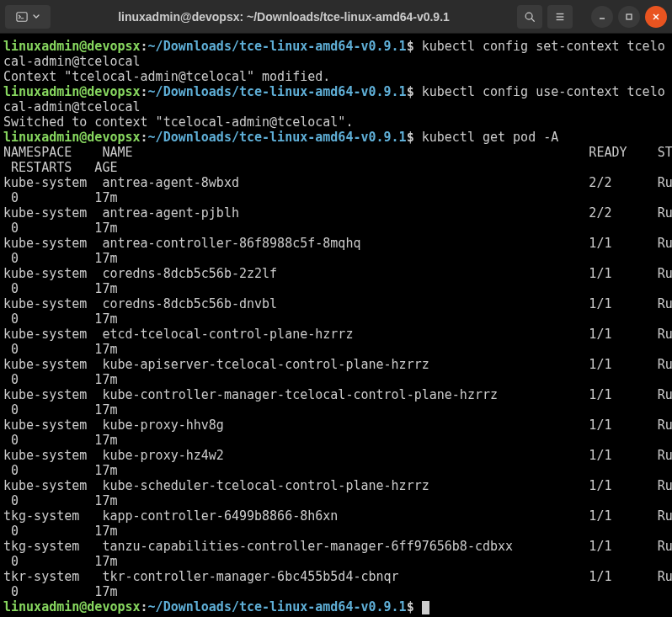 This screenshot has width=672, height=617. What do you see at coordinates (530, 17) in the screenshot?
I see `search-icon` at bounding box center [530, 17].